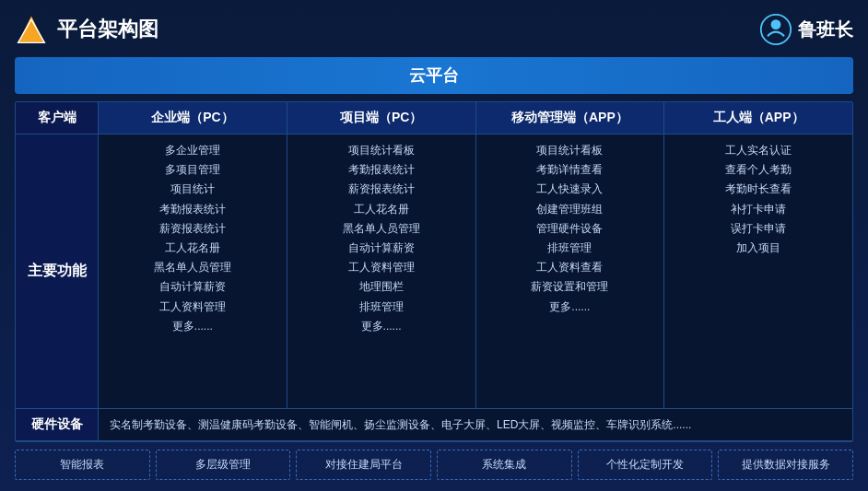  What do you see at coordinates (569, 287) in the screenshot?
I see `list-item: 薪资设置和管理` at bounding box center [569, 287].